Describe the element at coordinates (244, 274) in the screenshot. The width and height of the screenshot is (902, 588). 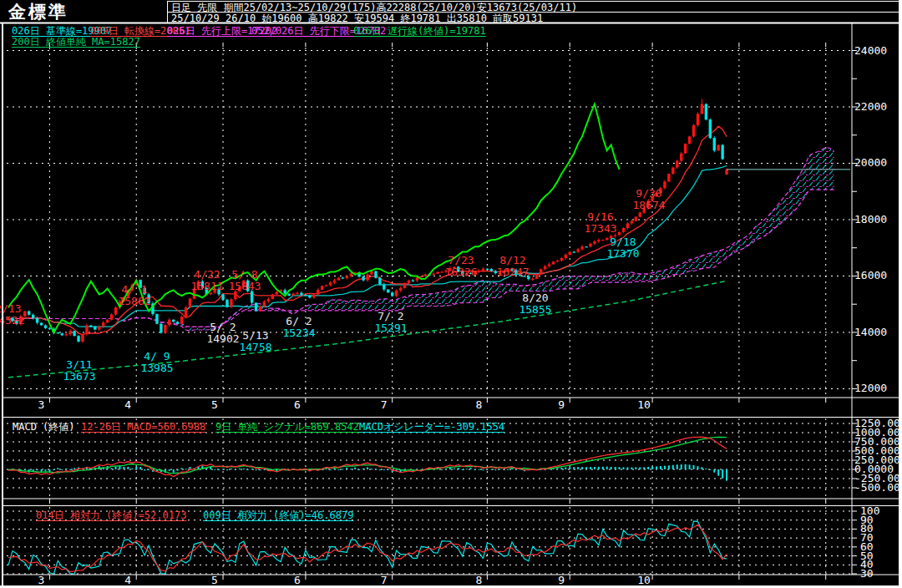
I see `axis-or-annotation-label: 5/ 8` at that location.